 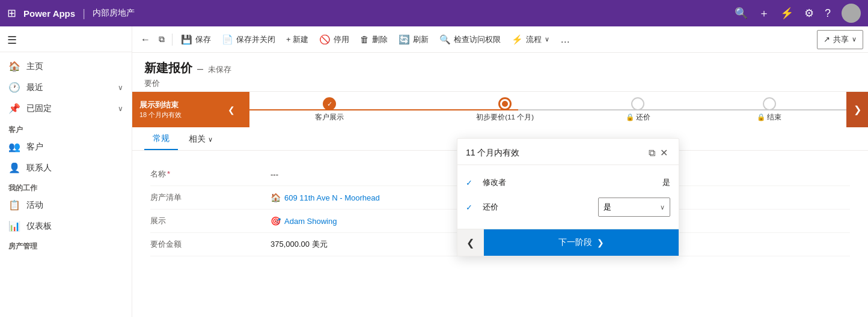 I want to click on stage-node-4: 🔒 结束, so click(x=769, y=109).